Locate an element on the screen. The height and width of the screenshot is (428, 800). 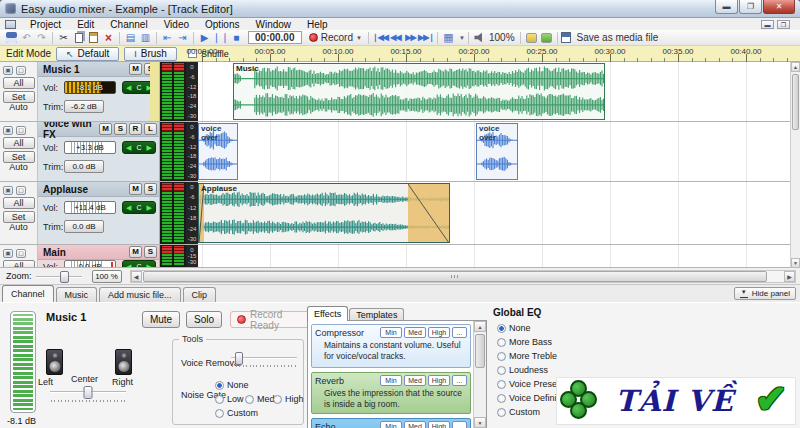
solo-button: S is located at coordinates (150, 189).